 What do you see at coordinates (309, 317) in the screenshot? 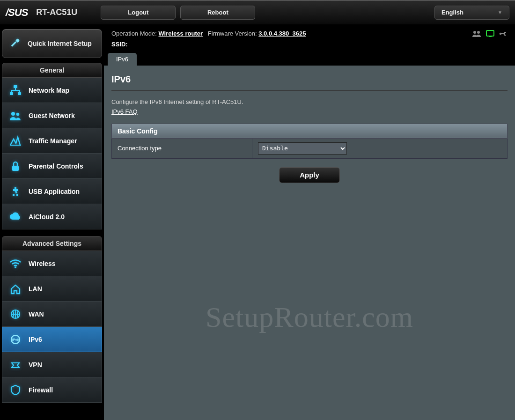
I see `watermark: SetupRouter.com` at bounding box center [309, 317].